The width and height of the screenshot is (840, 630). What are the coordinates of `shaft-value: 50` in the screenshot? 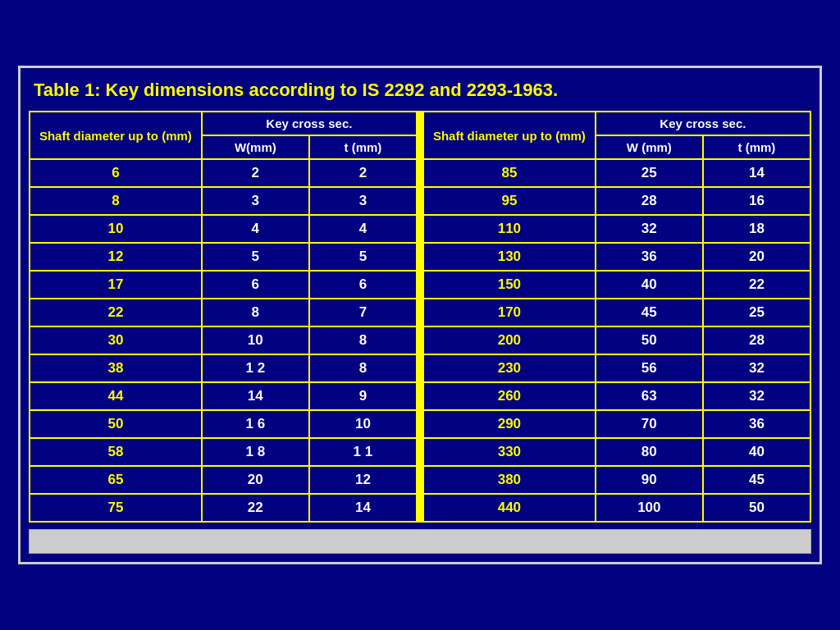 It's located at (116, 424).